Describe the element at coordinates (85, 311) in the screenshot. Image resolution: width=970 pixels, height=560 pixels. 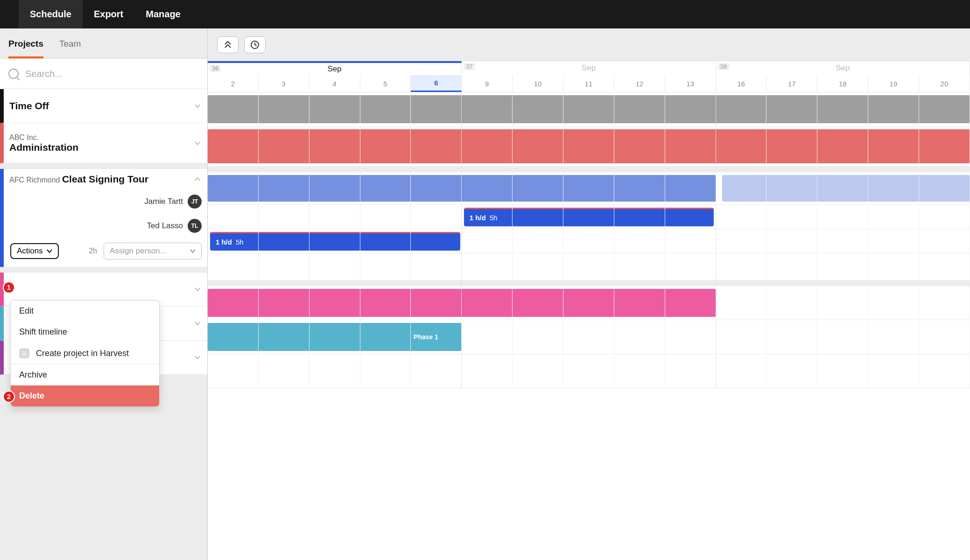
I see `menu-edit: Edit` at that location.